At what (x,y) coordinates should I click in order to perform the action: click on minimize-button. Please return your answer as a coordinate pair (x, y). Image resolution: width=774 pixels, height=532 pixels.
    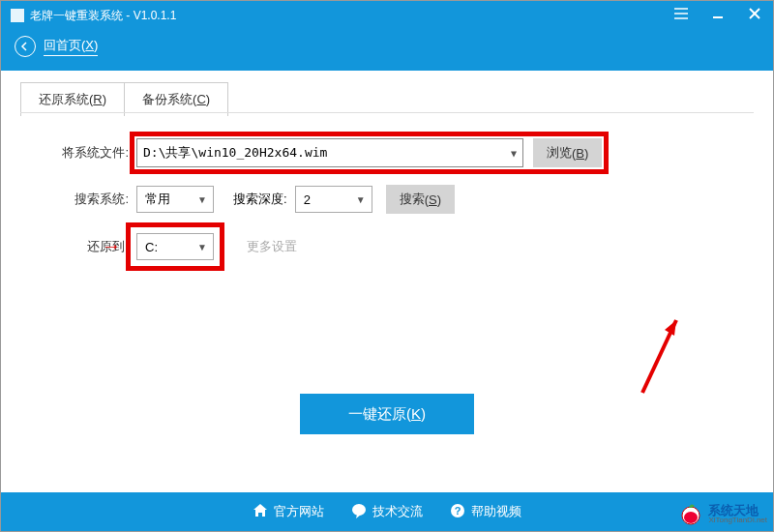
    Looking at the image, I should click on (718, 14).